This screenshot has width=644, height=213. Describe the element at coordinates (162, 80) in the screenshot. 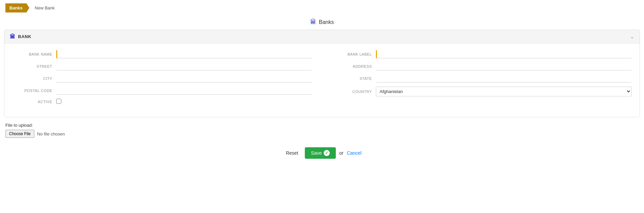

I see `form-left-column: BANK NAME STREET CITY` at that location.